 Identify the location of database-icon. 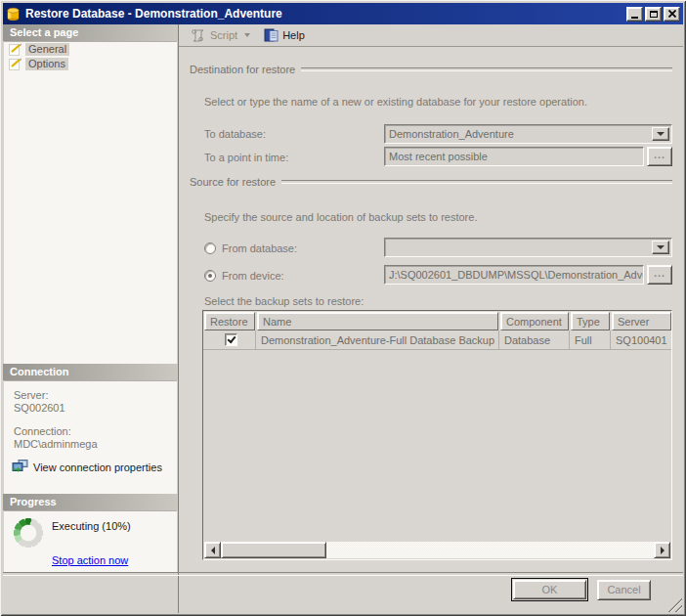
(14, 14).